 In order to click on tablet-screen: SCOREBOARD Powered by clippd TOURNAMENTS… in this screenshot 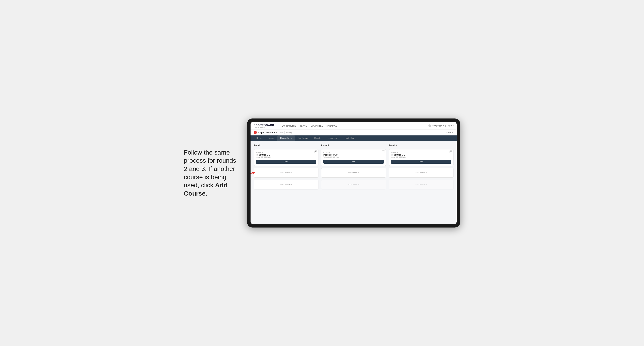, I will do `click(354, 173)`.